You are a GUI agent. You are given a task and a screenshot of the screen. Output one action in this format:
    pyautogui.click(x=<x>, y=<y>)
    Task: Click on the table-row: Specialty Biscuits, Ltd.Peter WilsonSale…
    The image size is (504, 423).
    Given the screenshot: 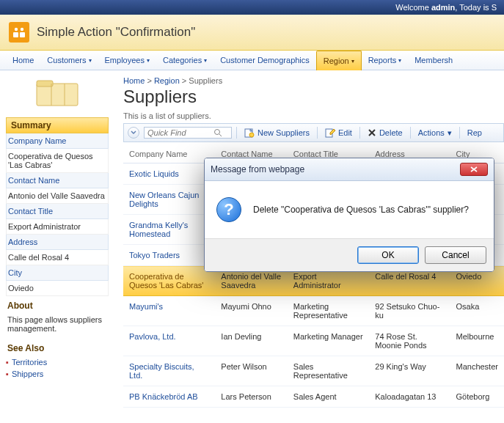 What is the action you would take?
    pyautogui.click(x=314, y=371)
    